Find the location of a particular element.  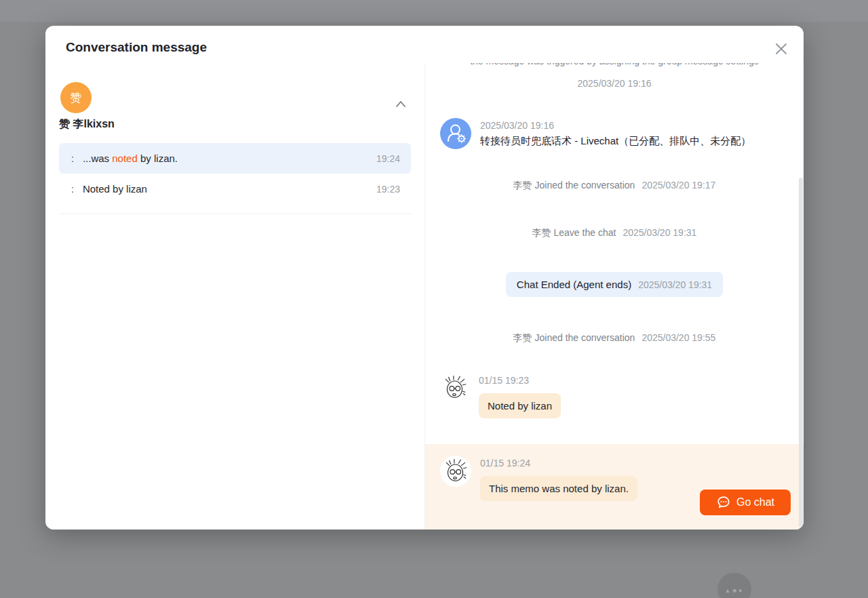

note-list: : ...was noted by lizan. 19:24 : Noted b… is located at coordinates (235, 179).